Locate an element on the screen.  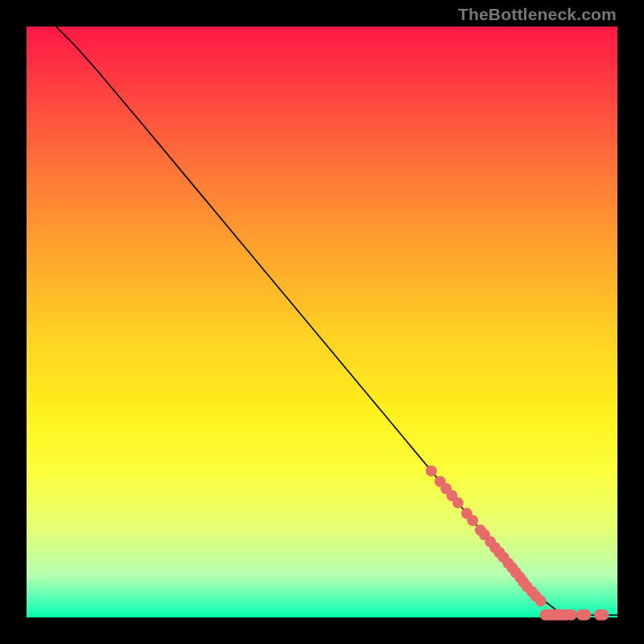
curve-markers-group is located at coordinates (486, 536).